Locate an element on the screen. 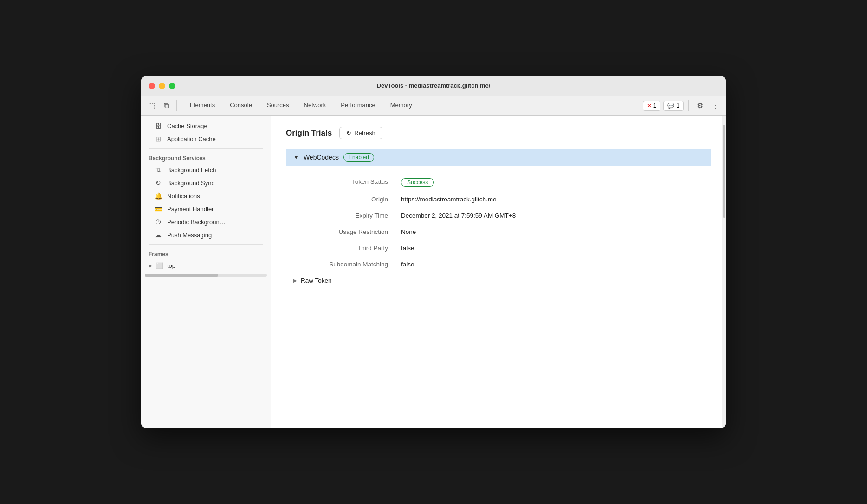 Image resolution: width=867 pixels, height=504 pixels. frames-top-label: top is located at coordinates (171, 265).